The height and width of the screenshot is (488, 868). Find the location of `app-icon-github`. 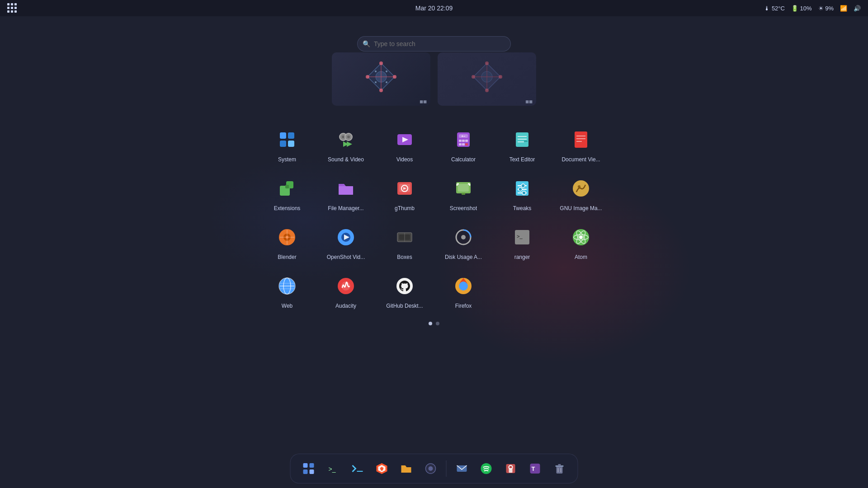

app-icon-github is located at coordinates (405, 286).